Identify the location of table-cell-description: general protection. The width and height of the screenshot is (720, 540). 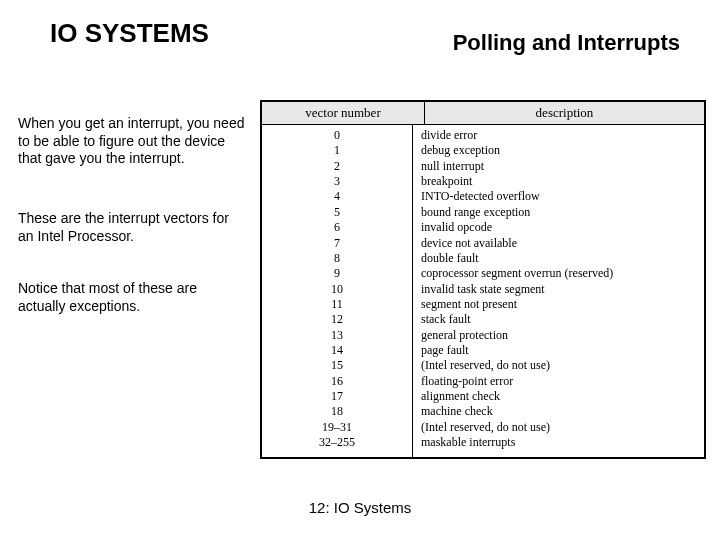
(562, 336).